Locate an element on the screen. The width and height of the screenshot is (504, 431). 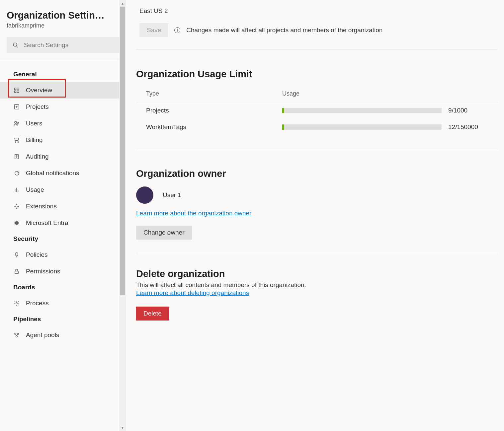
search-icon is located at coordinates (16, 45).